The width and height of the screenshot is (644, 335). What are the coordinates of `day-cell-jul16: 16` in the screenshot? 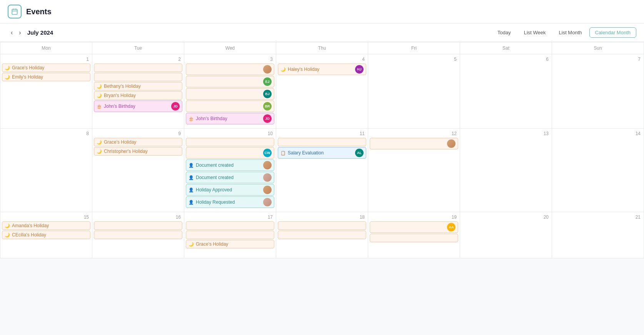 It's located at (138, 235).